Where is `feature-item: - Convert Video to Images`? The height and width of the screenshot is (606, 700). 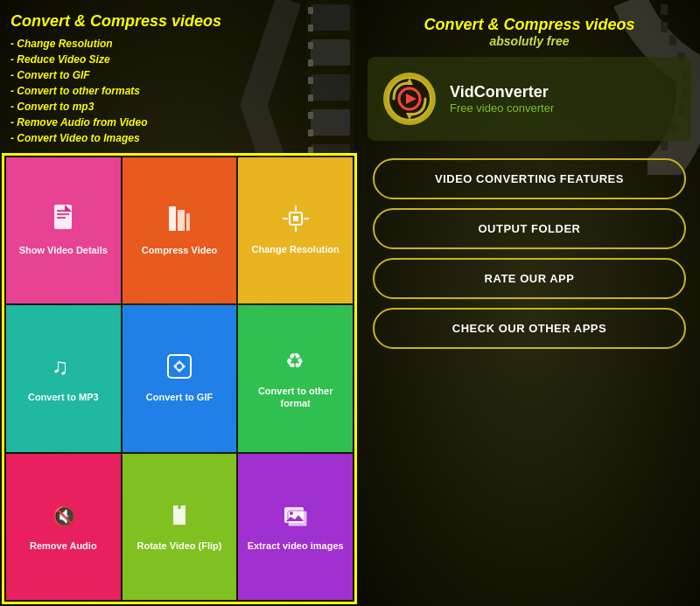
feature-item: - Convert Video to Images is located at coordinates (179, 138).